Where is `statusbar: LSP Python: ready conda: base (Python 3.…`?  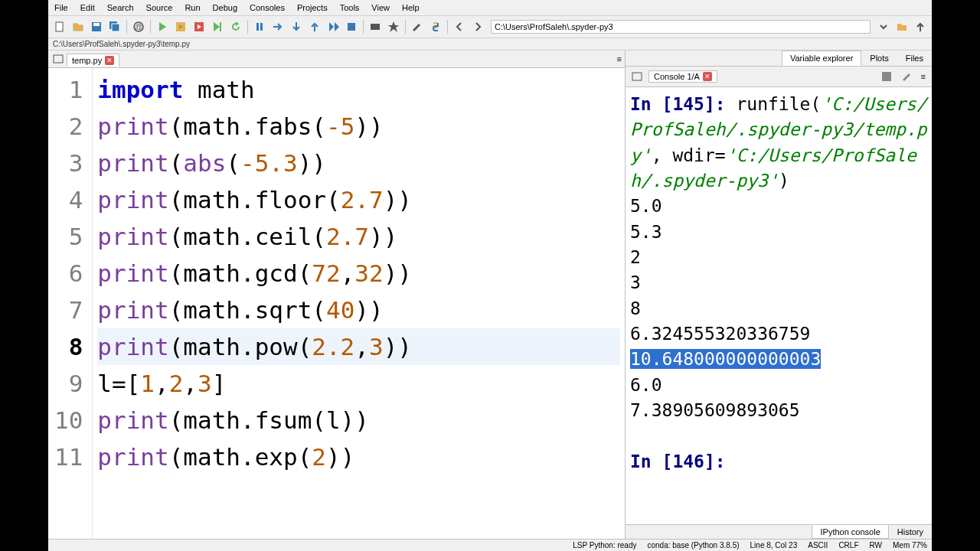 statusbar: LSP Python: ready conda: base (Python 3.… is located at coordinates (490, 545).